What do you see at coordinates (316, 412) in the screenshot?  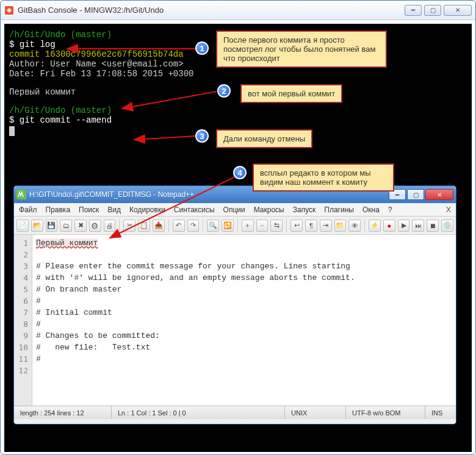 I see `status-eol: UNIX` at bounding box center [316, 412].